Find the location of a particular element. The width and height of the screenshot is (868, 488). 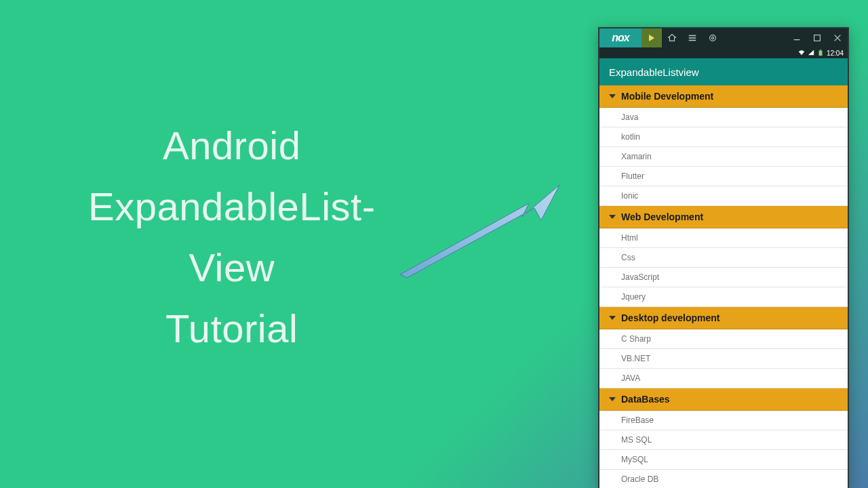

arrow-icon is located at coordinates (481, 230).